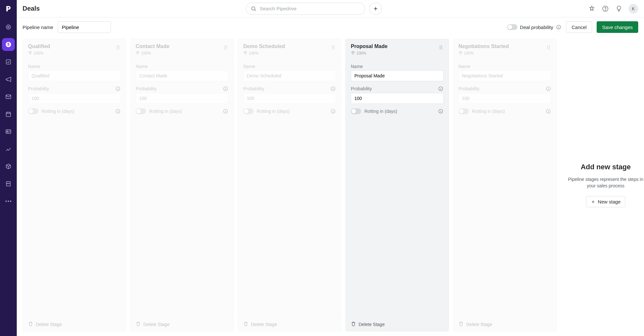 The image size is (644, 336). Describe the element at coordinates (31, 8) in the screenshot. I see `page-title: Deals` at that location.